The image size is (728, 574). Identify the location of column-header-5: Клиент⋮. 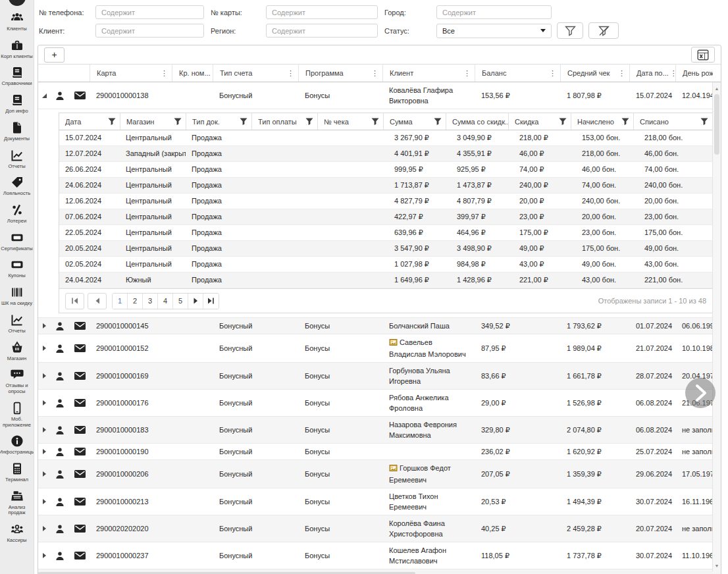
(429, 73).